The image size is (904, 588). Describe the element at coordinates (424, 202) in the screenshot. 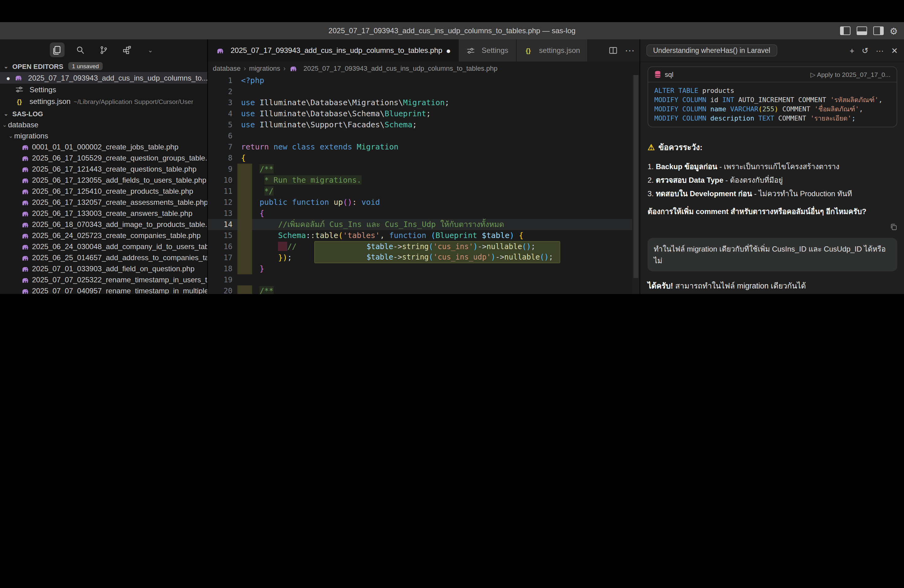

I see `code-line-12: 12 public function up(): void` at that location.